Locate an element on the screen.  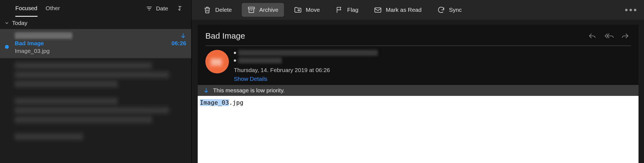
tab-other: Other is located at coordinates (53, 9).